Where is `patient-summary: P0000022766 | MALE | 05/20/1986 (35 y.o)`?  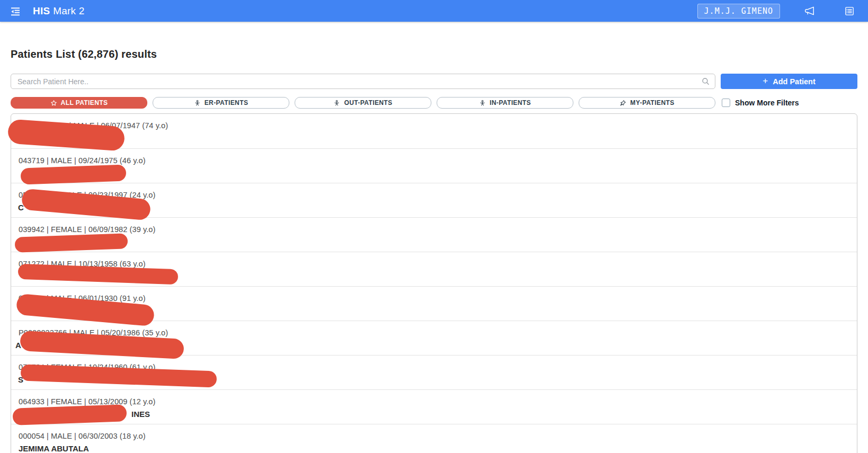
patient-summary: P0000022766 | MALE | 05/20/1986 (35 y.o) is located at coordinates (438, 333).